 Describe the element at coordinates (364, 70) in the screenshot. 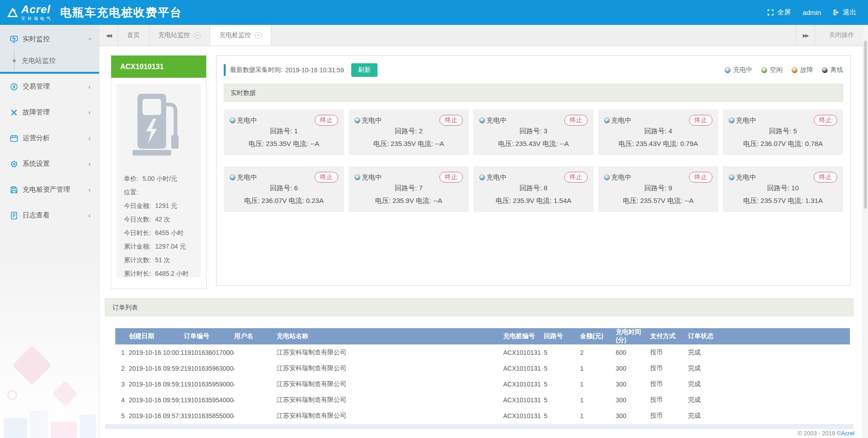

I see `refresh-button: 刷新` at that location.